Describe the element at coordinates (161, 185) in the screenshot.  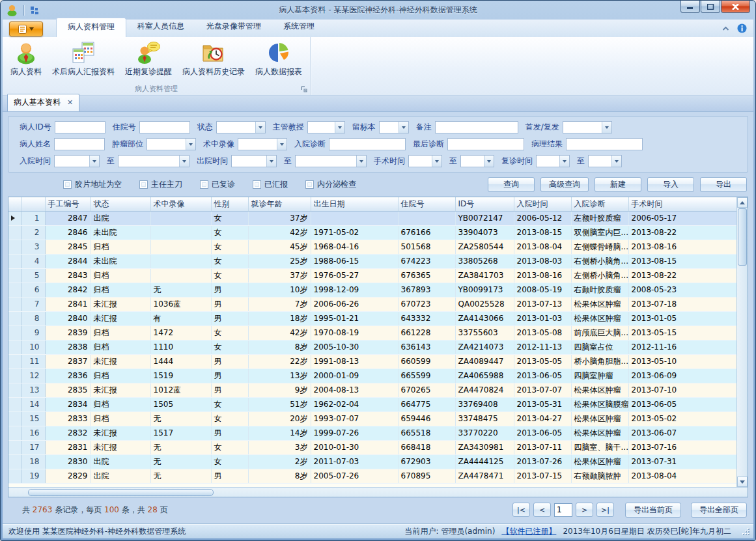
I see `filter-checkbox: 主任主刀` at that location.